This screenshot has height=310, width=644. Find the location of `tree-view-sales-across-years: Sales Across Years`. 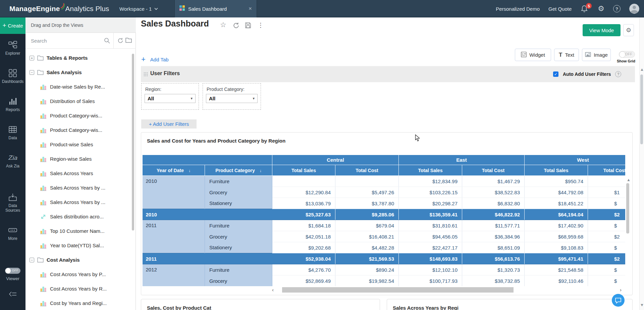

tree-view-sales-across-years: Sales Across Years is located at coordinates (79, 173).